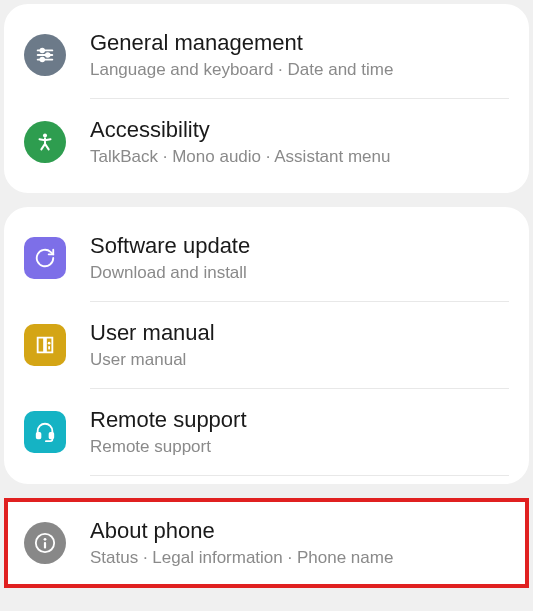  I want to click on list-item-content: Software update Download and install, so click(300, 258).